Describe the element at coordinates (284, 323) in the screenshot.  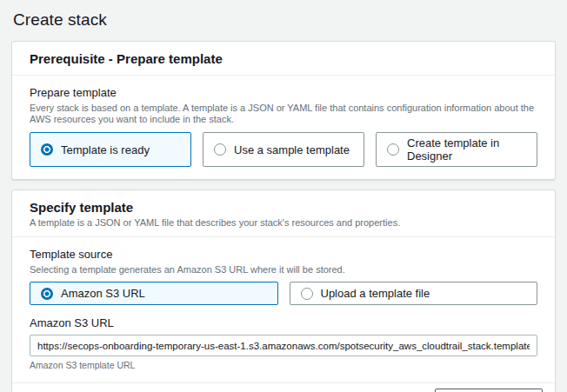
I see `amazon-s3-url-label: Amazon S3 URL` at that location.